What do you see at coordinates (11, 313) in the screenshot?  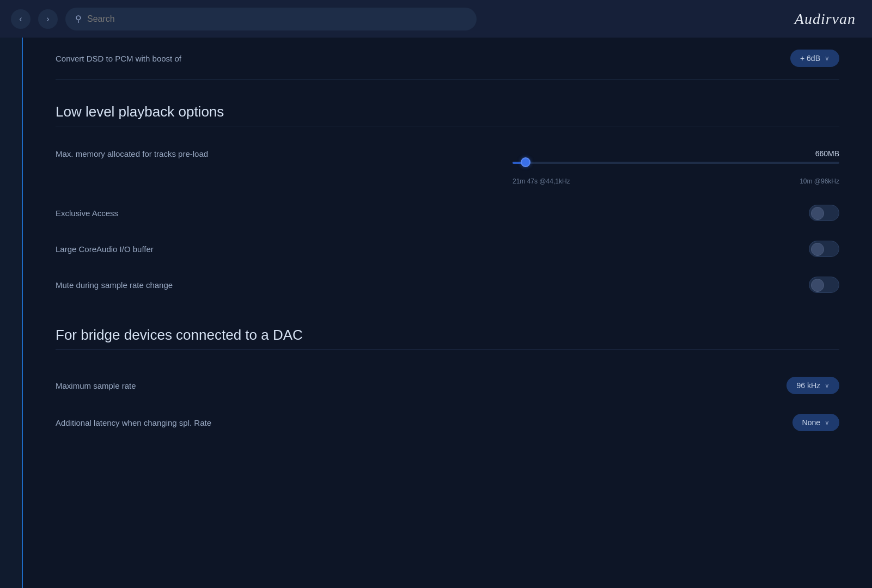 I see `sidebar-strip` at bounding box center [11, 313].